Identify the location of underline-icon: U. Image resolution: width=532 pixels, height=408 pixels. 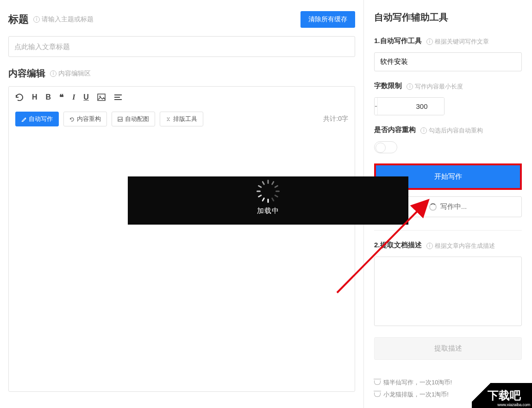
(86, 97).